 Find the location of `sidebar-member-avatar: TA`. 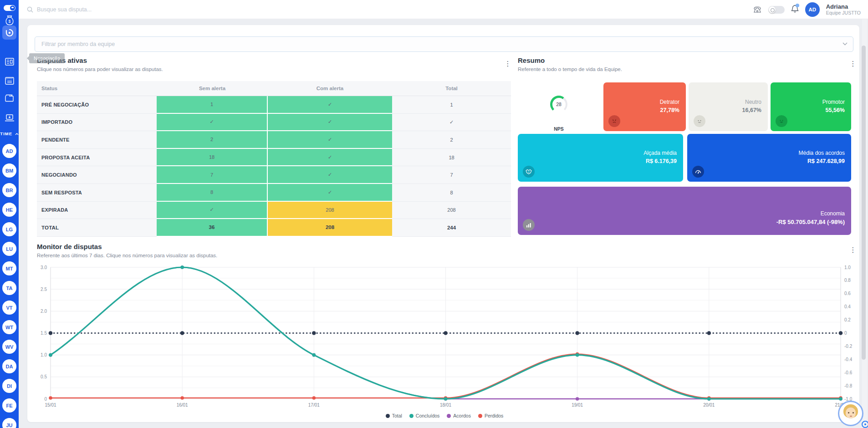

sidebar-member-avatar: TA is located at coordinates (9, 288).